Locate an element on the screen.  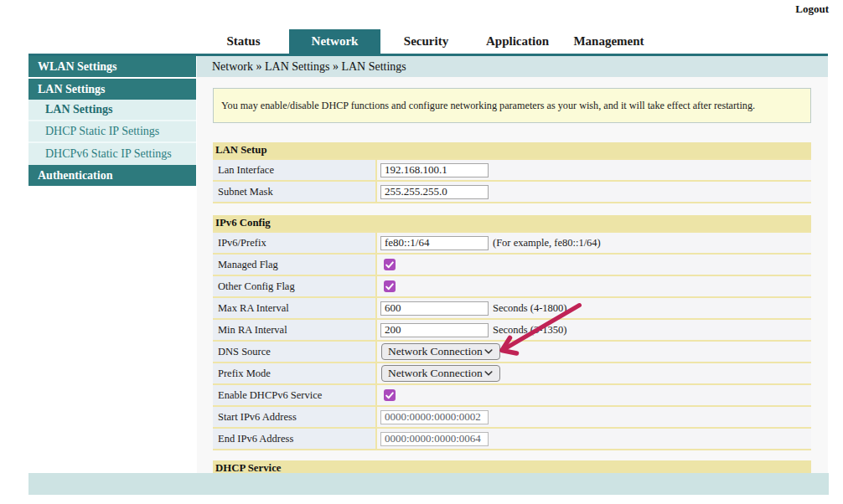
sidebar-header-wlan-settings: WLAN Settings is located at coordinates (112, 67).